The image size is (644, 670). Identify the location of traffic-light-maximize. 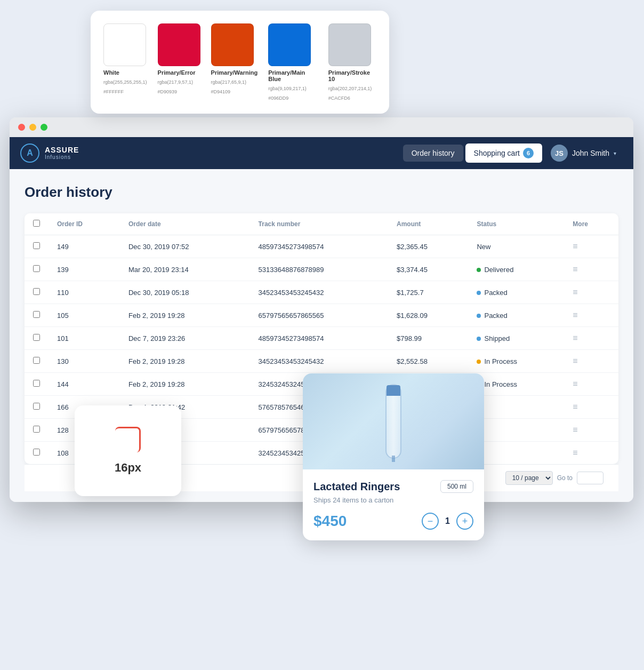
(44, 127).